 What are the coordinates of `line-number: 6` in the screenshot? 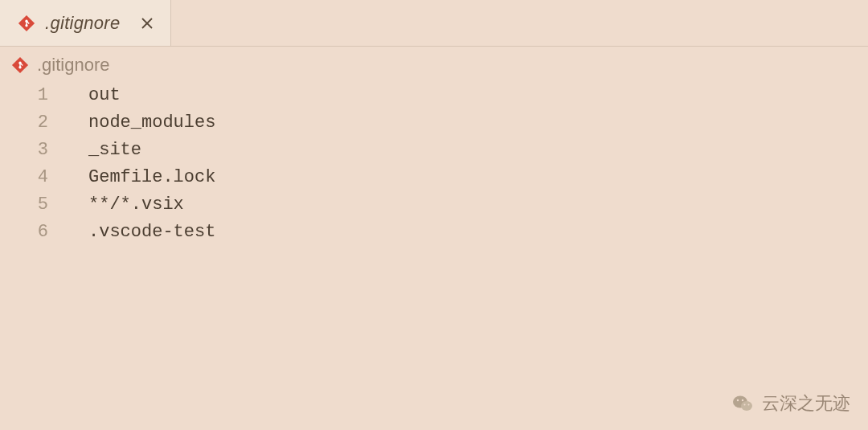 It's located at (35, 232).